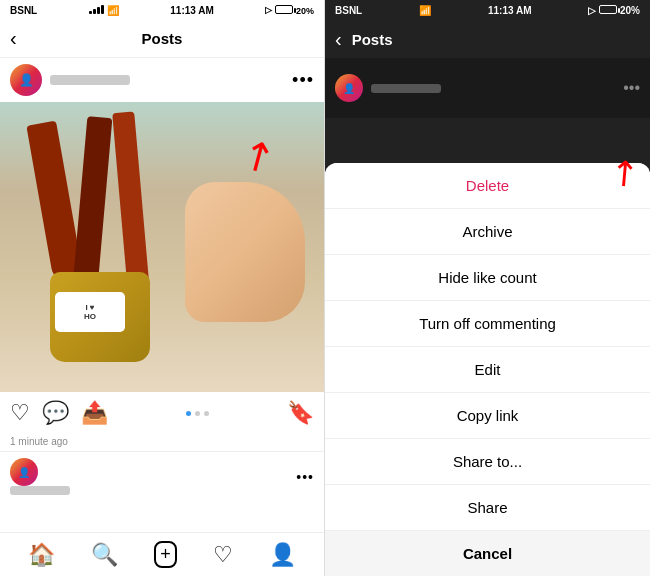  Describe the element at coordinates (348, 10) in the screenshot. I see `carrier-right: BSNL` at that location.